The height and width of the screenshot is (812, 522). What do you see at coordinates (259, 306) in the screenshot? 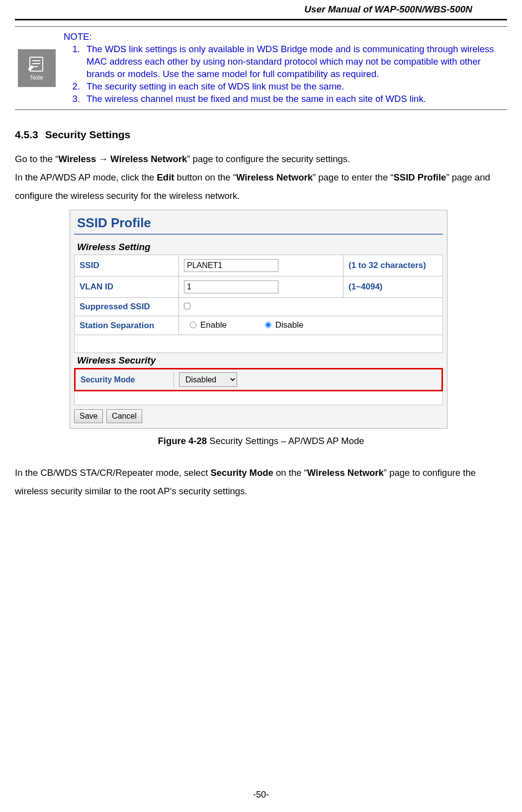
I see `row-suppressed: Suppressed SSID` at bounding box center [259, 306].